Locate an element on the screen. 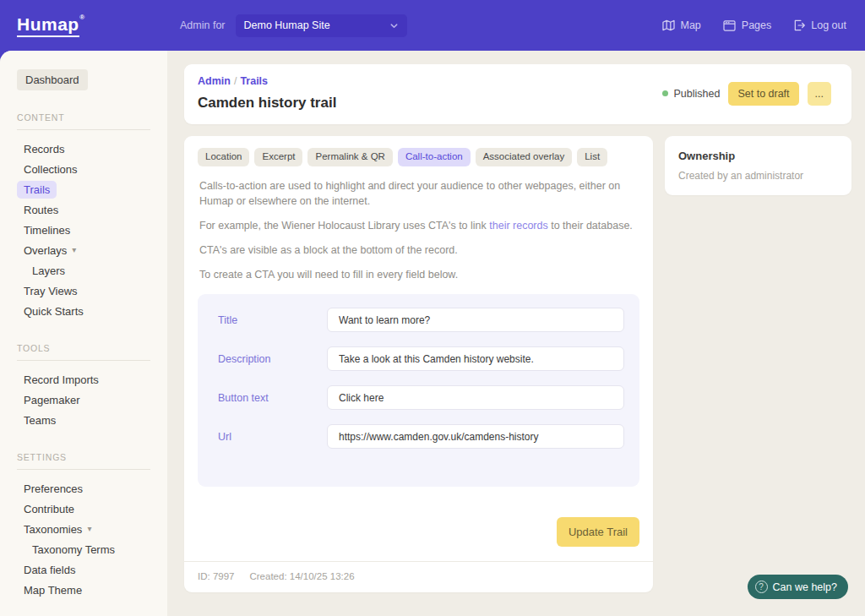 The height and width of the screenshot is (616, 865). sidebar-item: Map Theme▾ is located at coordinates (52, 590).